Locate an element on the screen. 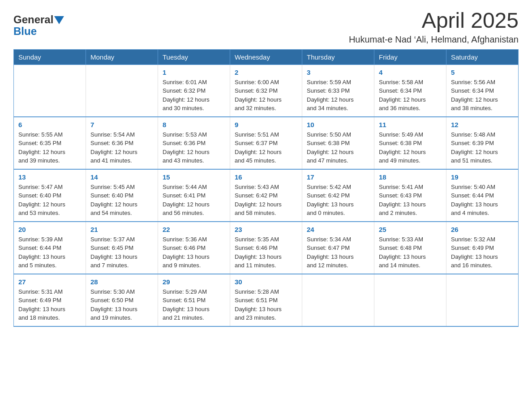 Image resolution: width=532 pixels, height=411 pixels. day-number: 12 is located at coordinates (482, 124).